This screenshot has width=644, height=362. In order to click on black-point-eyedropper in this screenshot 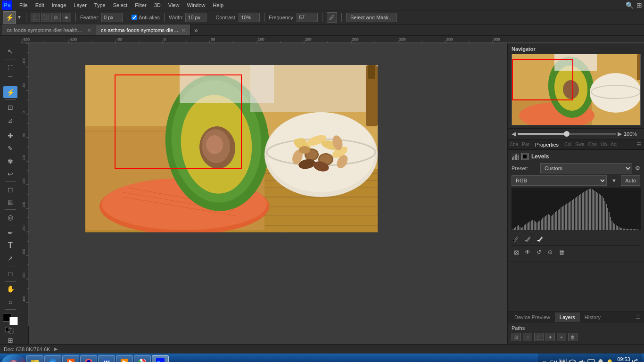, I will do `click(516, 239)`.